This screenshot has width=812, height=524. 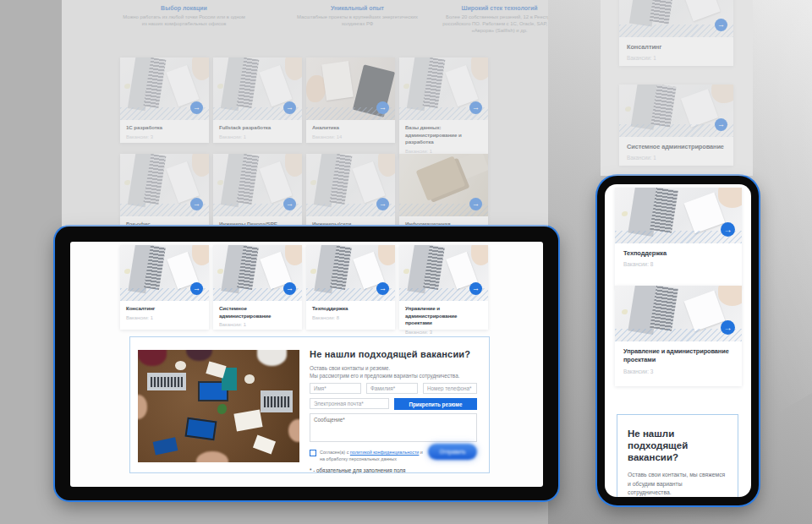 What do you see at coordinates (350, 223) in the screenshot?
I see `card-title: Инженеры/сети` at bounding box center [350, 223].